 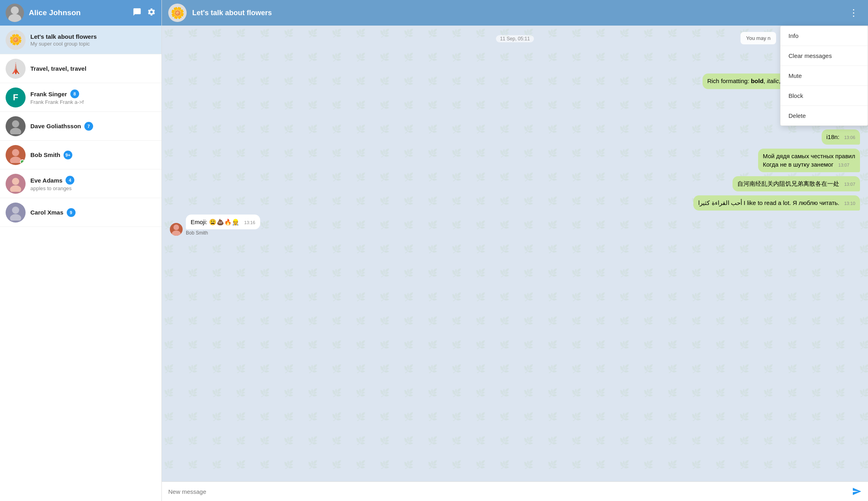 I want to click on message-bubble-6: 自河南经乱关内阻饥兄弟离散各在一处 13:07, so click(x=796, y=184).